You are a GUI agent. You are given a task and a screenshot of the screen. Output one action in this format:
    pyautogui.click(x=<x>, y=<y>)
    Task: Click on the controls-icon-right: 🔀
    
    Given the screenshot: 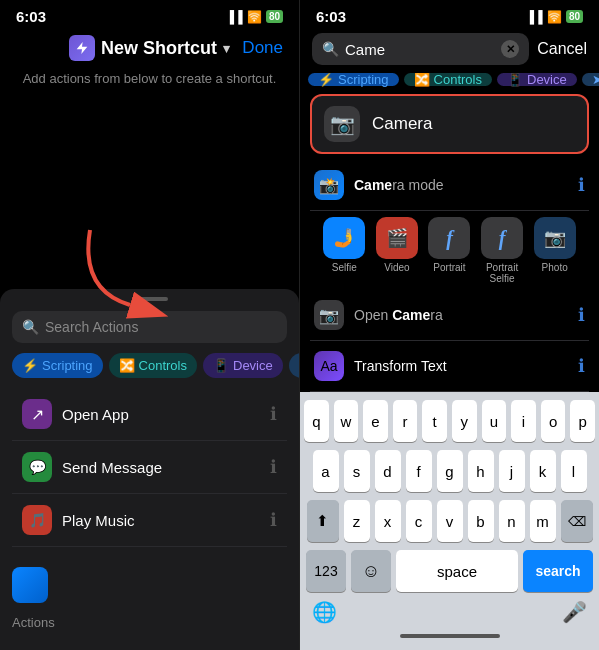 What is the action you would take?
    pyautogui.click(x=422, y=80)
    